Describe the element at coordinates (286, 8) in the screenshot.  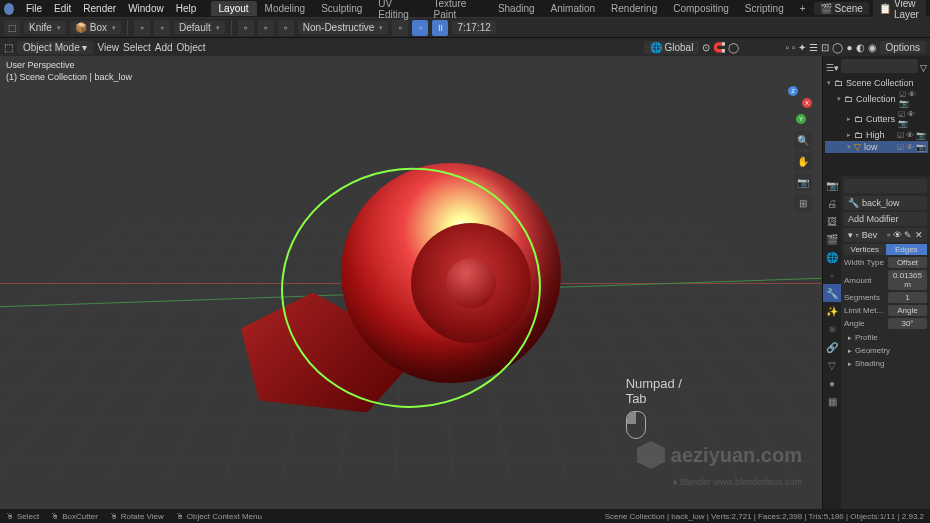
I see `workspace-modeling: Modeling` at that location.